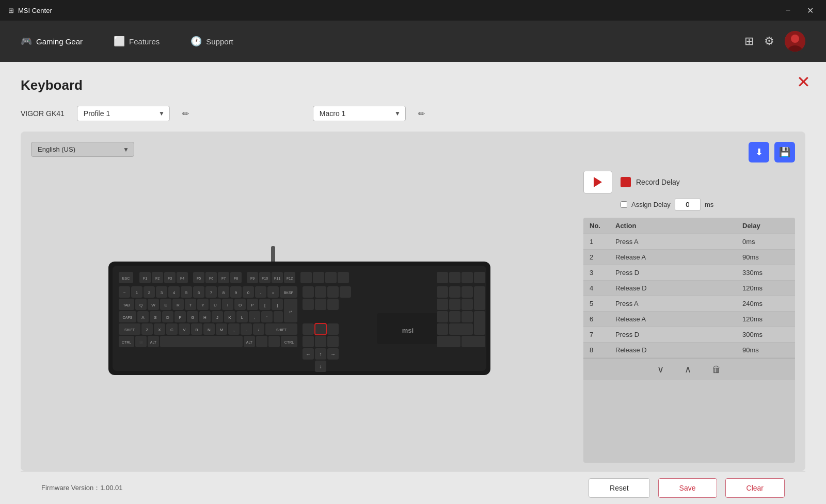 This screenshot has height=504, width=826. What do you see at coordinates (689, 204) in the screenshot?
I see `assign-delay-row: Assign Delay 0 ms` at bounding box center [689, 204].